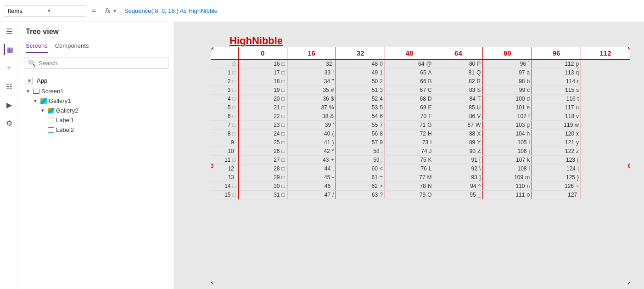 This screenshot has height=289, width=644. I want to click on cell-5-1: 21□, so click(263, 108).